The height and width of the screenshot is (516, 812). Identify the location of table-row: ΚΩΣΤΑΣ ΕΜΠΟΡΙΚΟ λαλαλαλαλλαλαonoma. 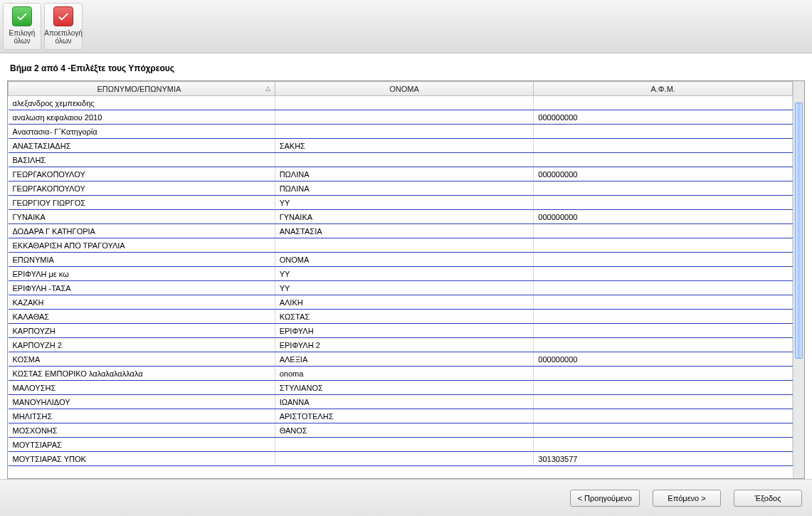
(401, 374).